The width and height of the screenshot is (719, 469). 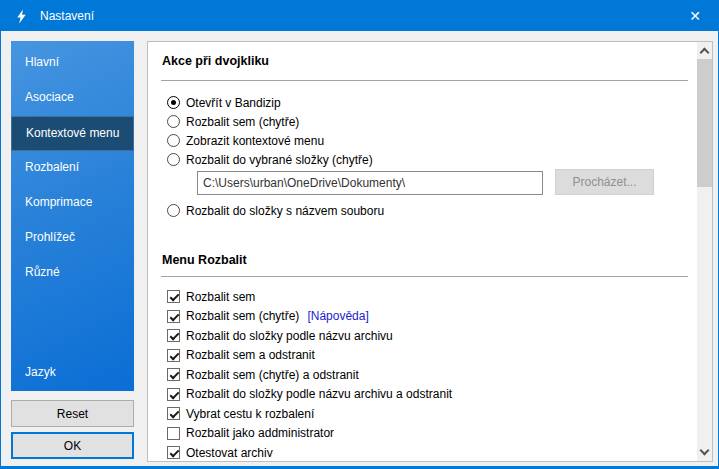 What do you see at coordinates (250, 434) in the screenshot?
I see `checkbox-item-7: Rozbalit jako addministrator` at bounding box center [250, 434].